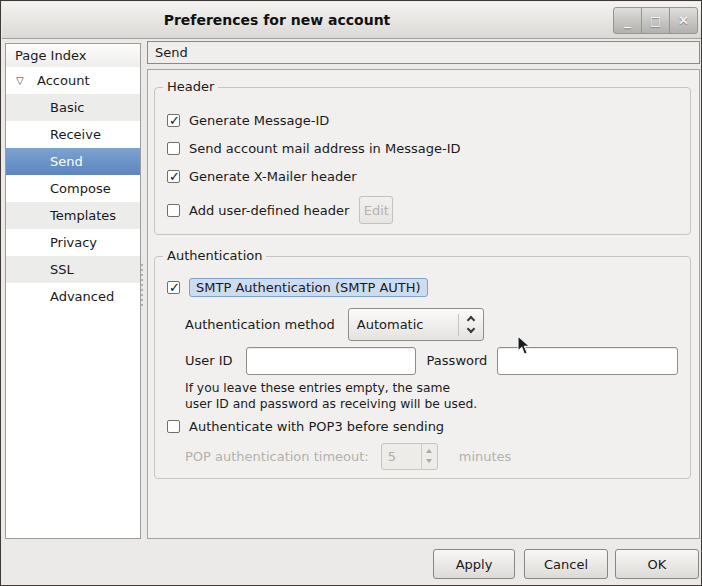 This screenshot has width=702, height=586. Describe the element at coordinates (656, 20) in the screenshot. I see `window-controls: _ □ ✕` at that location.